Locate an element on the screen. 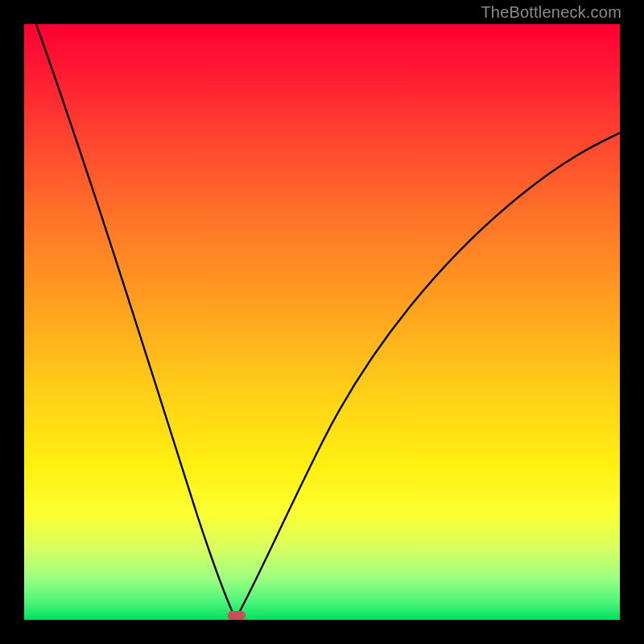 Image resolution: width=644 pixels, height=644 pixels. bottleneck-marker is located at coordinates (237, 615).